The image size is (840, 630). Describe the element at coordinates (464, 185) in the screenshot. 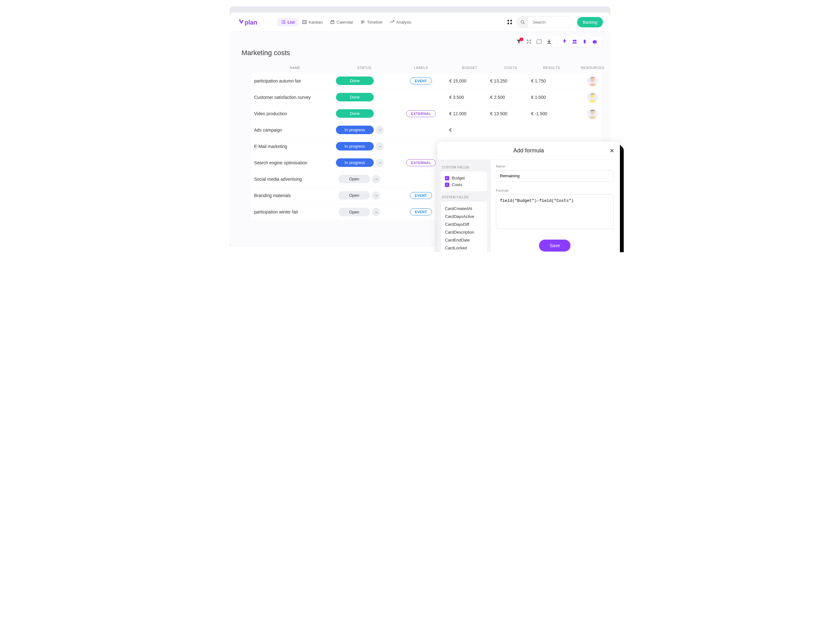

I see `custom-field-option: ✓Costs` at that location.